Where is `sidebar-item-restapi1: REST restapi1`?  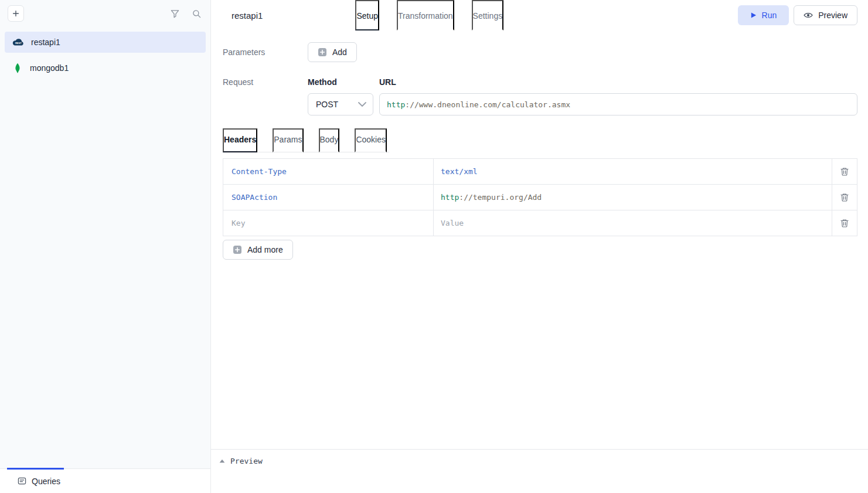 sidebar-item-restapi1: REST restapi1 is located at coordinates (105, 42).